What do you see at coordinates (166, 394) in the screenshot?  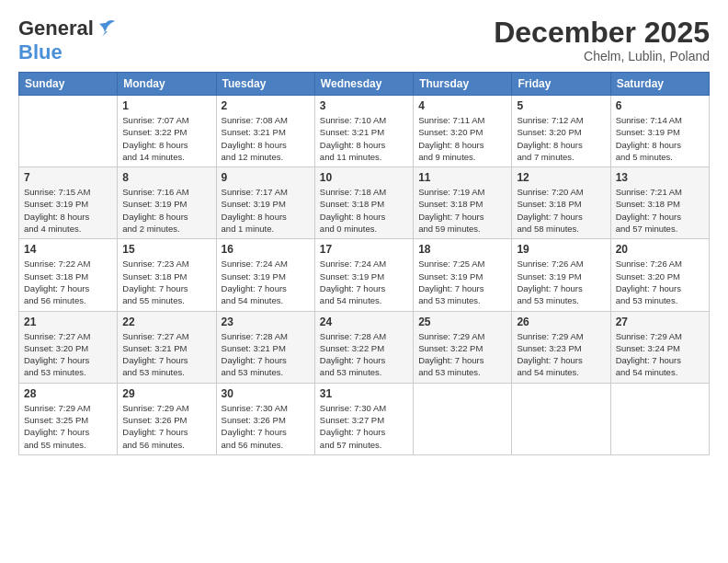 I see `day-number: 29` at bounding box center [166, 394].